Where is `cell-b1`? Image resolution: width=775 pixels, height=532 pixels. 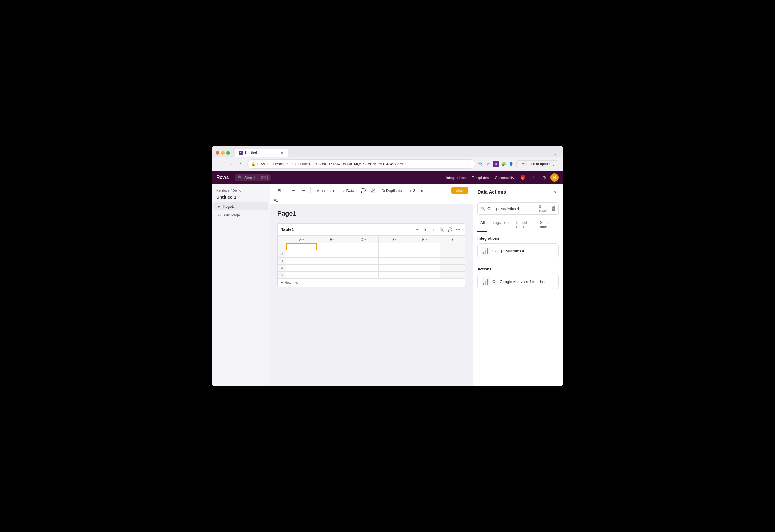
cell-b1 is located at coordinates (332, 247).